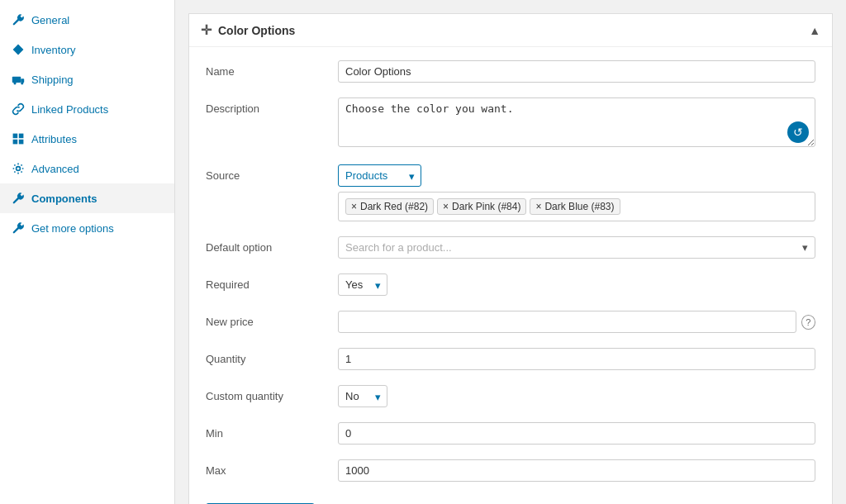 The image size is (846, 504). Describe the element at coordinates (577, 207) in the screenshot. I see `tags-container: × Dark Red (#82) × Dark Pink (#84) × Dar…` at that location.